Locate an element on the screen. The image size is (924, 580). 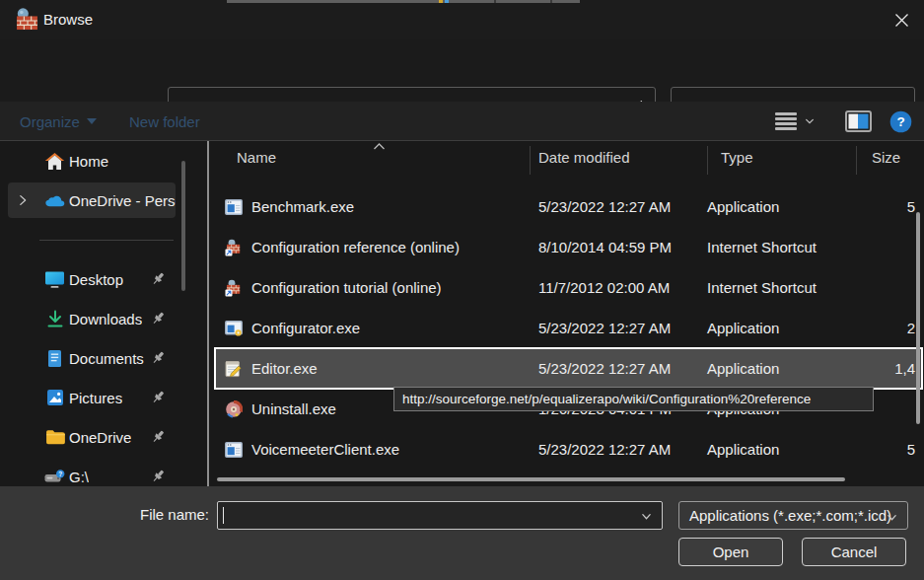
file-row-benchmark-exe: Benchmark.exe5/23/2022 12:27 AMApplicati… is located at coordinates (568, 207).